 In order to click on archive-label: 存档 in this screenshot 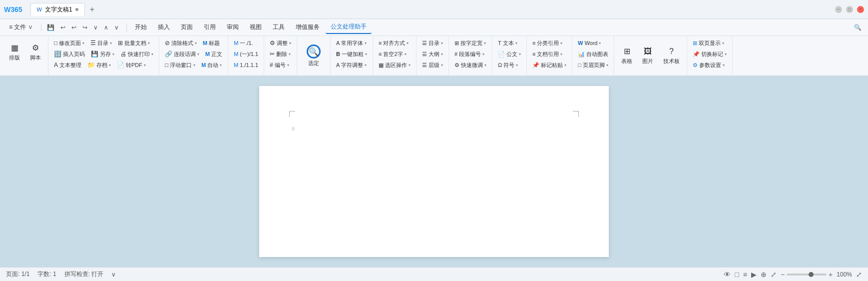, I will do `click(102, 65)`.